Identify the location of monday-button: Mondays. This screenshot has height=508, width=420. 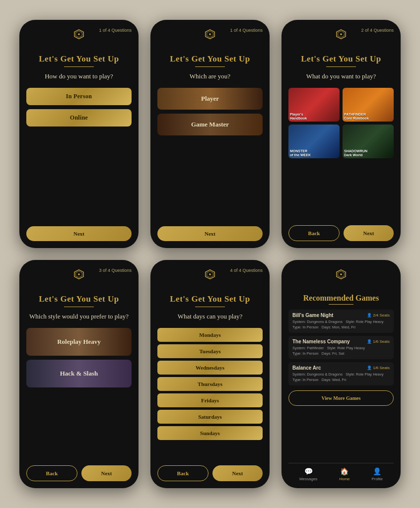
(210, 335).